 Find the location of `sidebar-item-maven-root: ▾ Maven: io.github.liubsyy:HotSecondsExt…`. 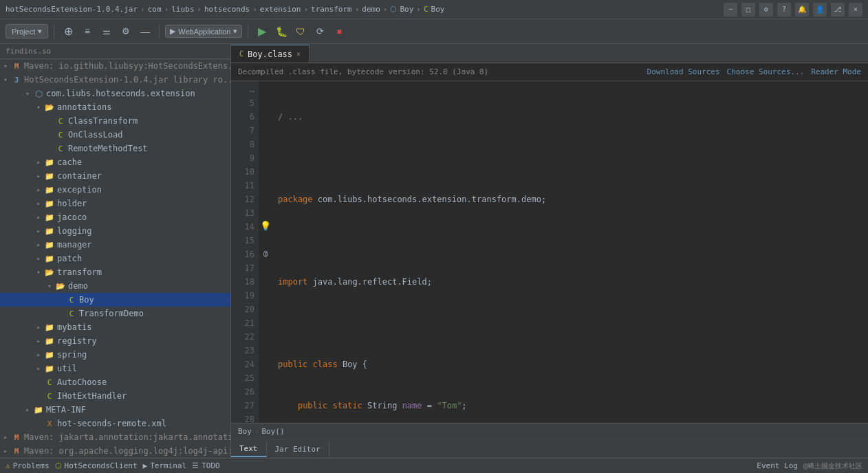

sidebar-item-maven-root: ▾ Maven: io.github.liubsyy:HotSecondsExt… is located at coordinates (116, 66).